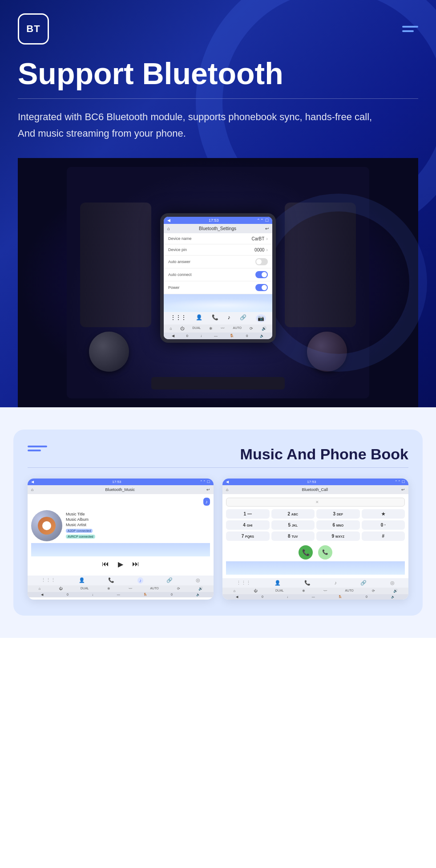 The width and height of the screenshot is (436, 868). Describe the element at coordinates (410, 29) in the screenshot. I see `hamburger-menu` at that location.